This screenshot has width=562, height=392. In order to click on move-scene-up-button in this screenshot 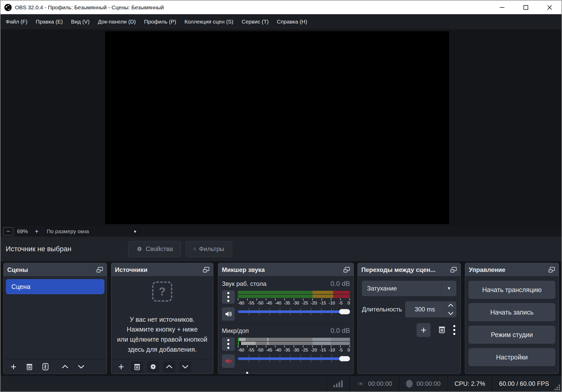, I will do `click(65, 367)`.